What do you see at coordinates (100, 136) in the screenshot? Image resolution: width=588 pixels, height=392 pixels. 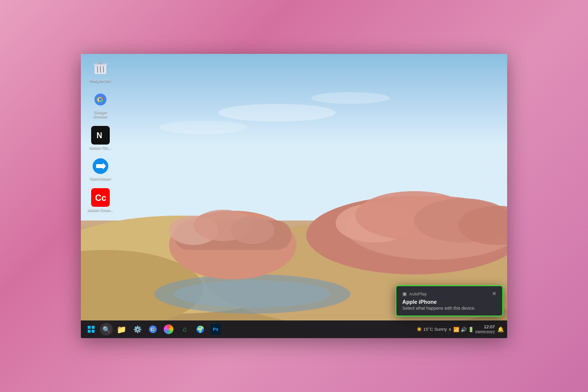 I see `desktop-icons: Recycle Bin Google Chrome N` at bounding box center [100, 136].